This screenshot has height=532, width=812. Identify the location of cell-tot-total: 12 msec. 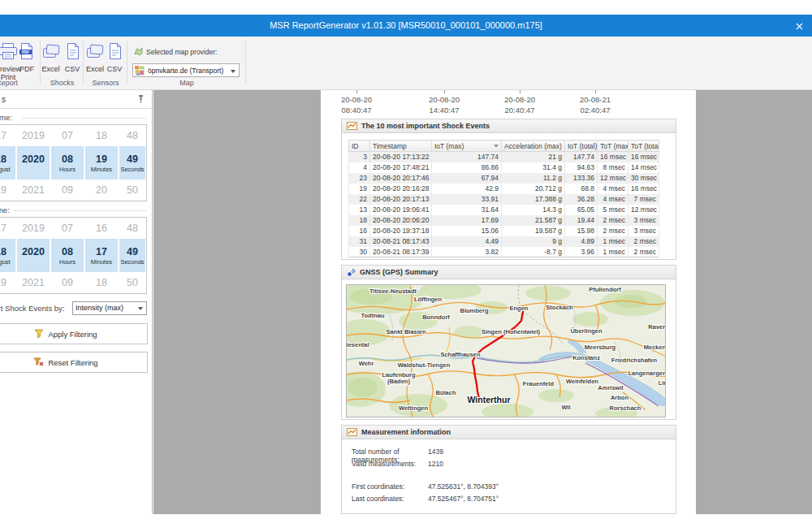
(644, 210).